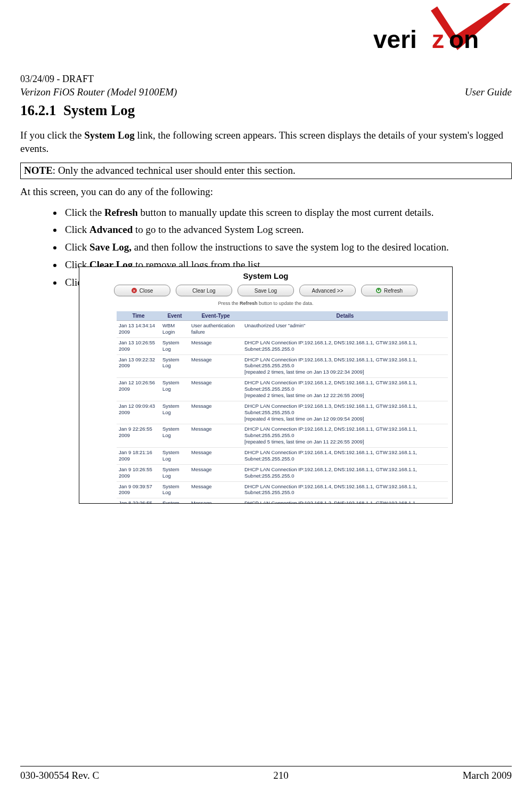 The image size is (532, 791). I want to click on cell-time: Jan 9 22:26:55 2009, so click(138, 436).